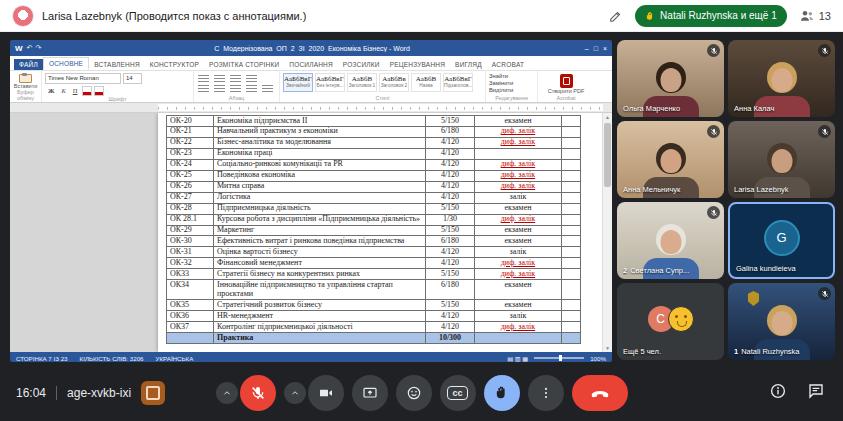  What do you see at coordinates (236, 89) in the screenshot?
I see `align-right-icon` at bounding box center [236, 89].